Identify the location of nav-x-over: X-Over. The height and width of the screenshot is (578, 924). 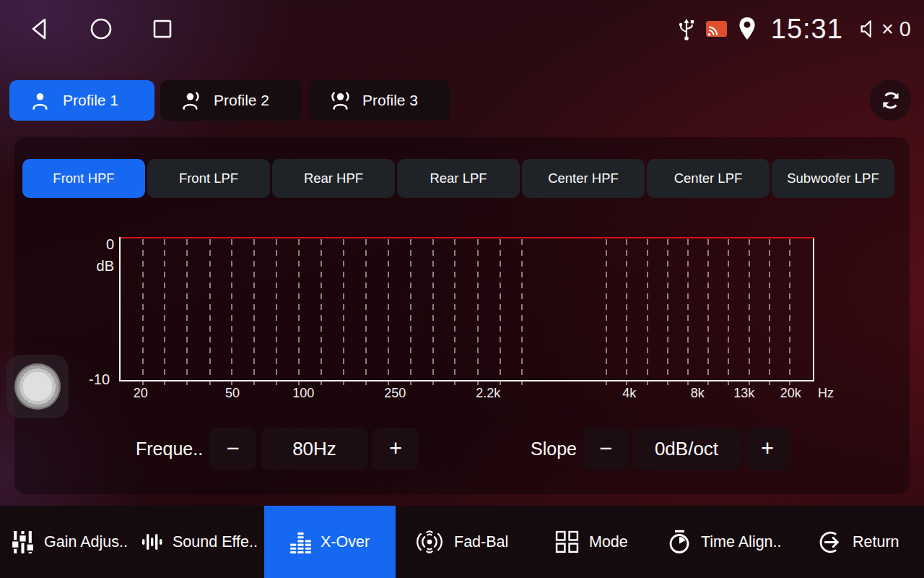
(330, 542).